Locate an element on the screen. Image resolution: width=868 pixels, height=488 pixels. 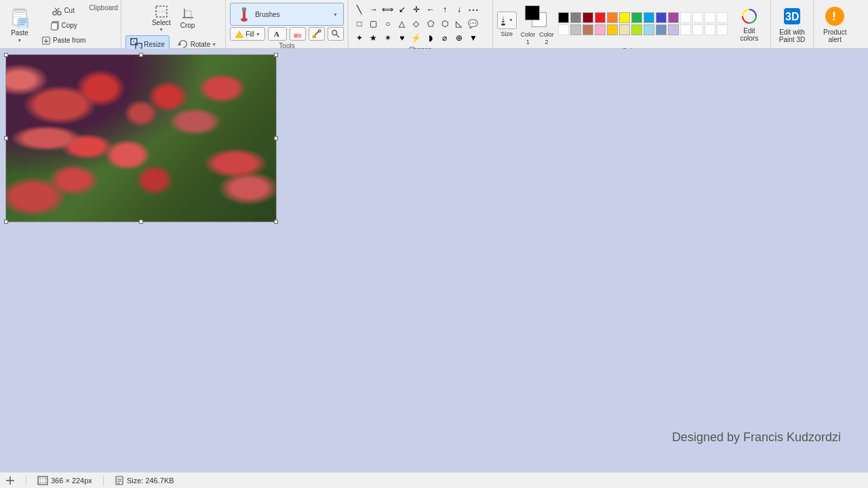
shape-btn-triangle: △ is located at coordinates (402, 24).